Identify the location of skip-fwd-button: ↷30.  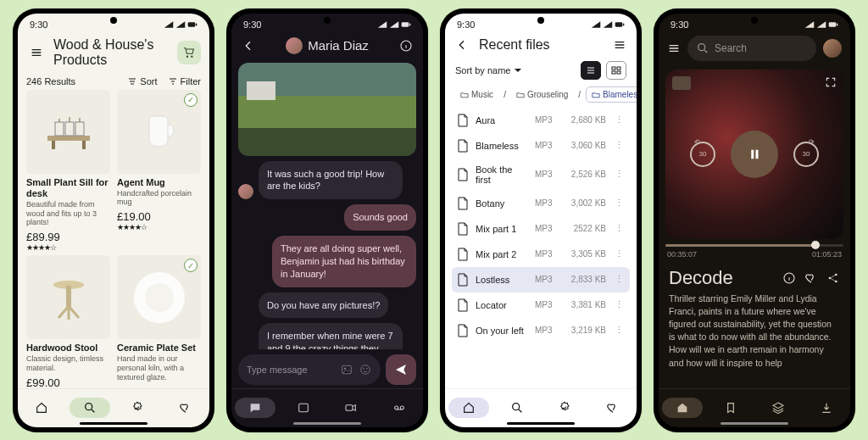
(806, 154).